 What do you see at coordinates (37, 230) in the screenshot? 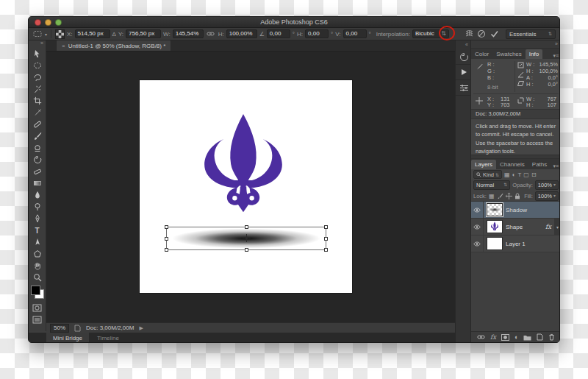
I see `type-tool: T` at bounding box center [37, 230].